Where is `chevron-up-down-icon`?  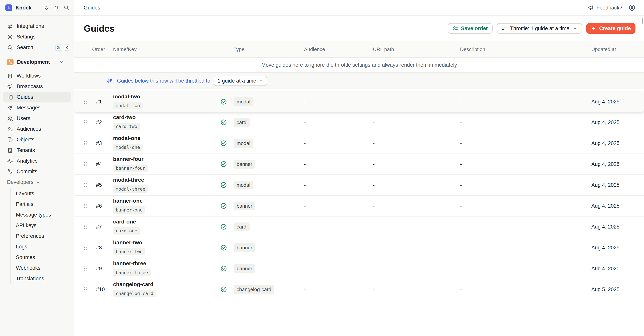 chevron-up-down-icon is located at coordinates (46, 8).